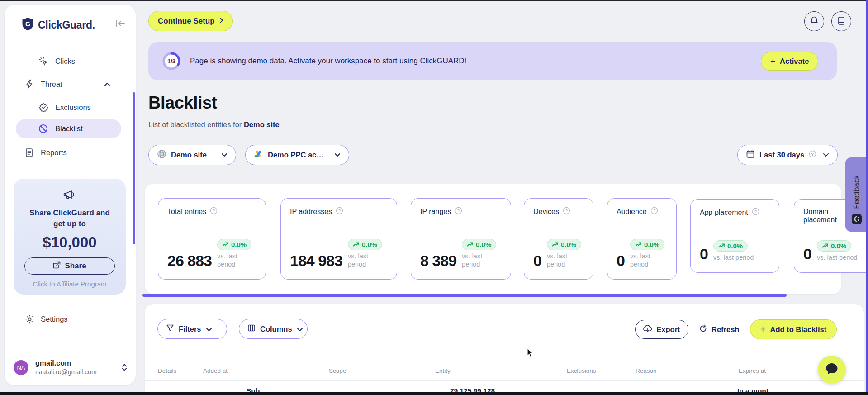  I want to click on export-button: Export, so click(662, 329).